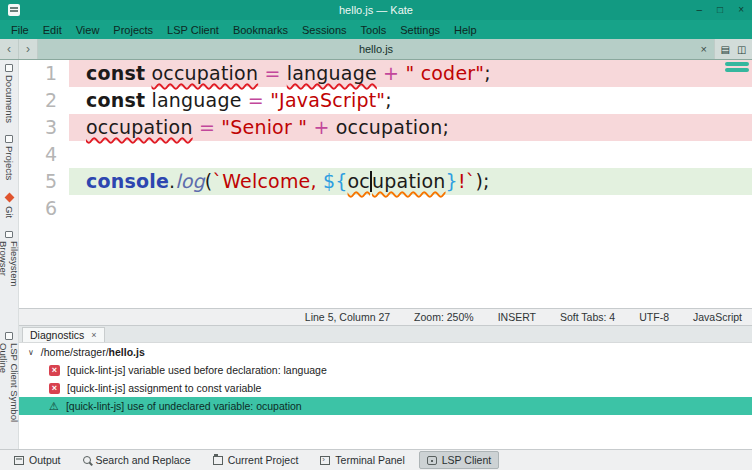  What do you see at coordinates (741, 10) in the screenshot?
I see `close-icon: ×` at bounding box center [741, 10].